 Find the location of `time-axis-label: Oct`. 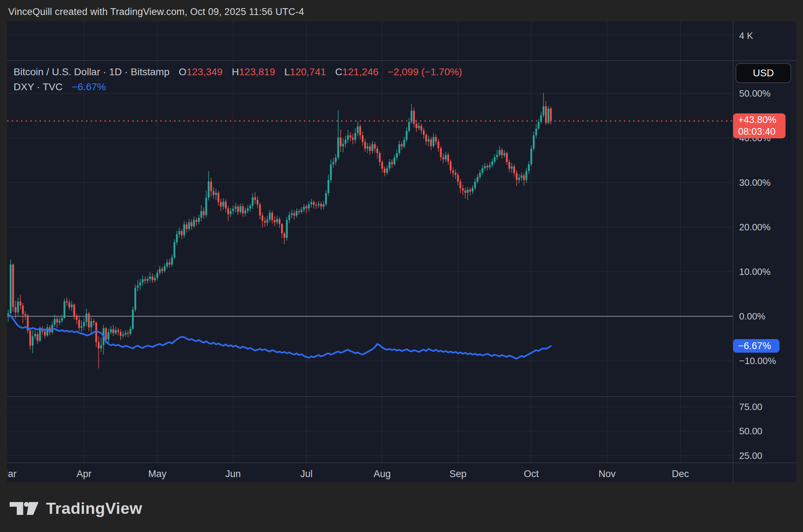

time-axis-label: Oct is located at coordinates (531, 474).